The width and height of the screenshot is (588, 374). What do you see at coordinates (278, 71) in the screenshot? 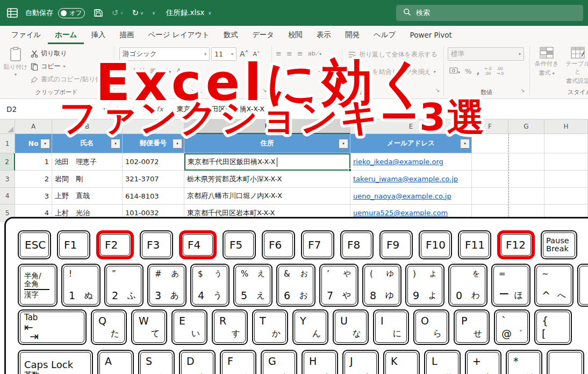
I see `align-left-icon: ≡` at bounding box center [278, 71].